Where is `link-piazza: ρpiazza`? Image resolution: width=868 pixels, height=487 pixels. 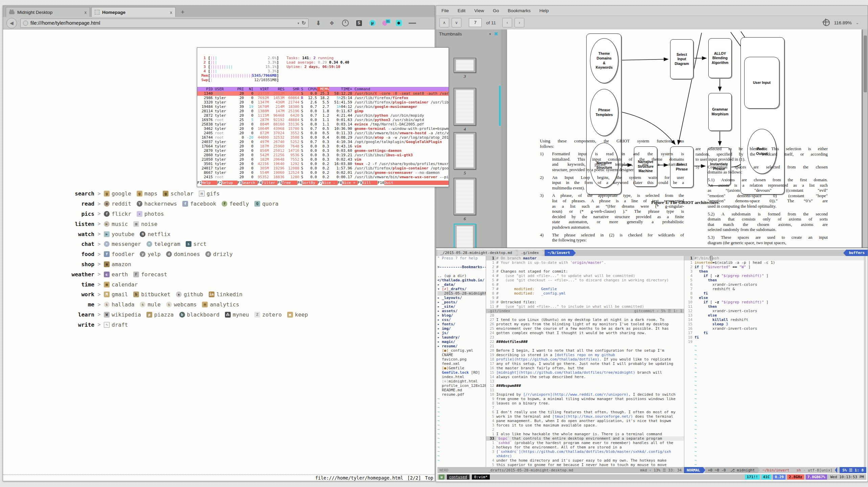 link-piazza: ρpiazza is located at coordinates (160, 315).